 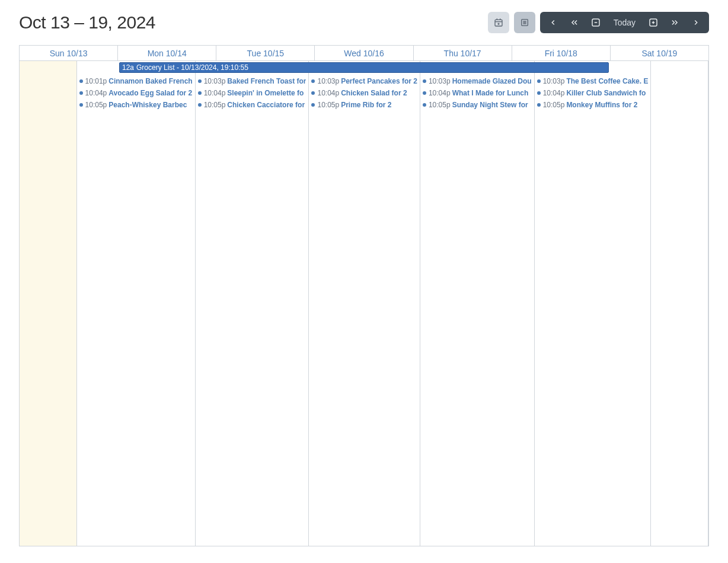 What do you see at coordinates (512, 23) in the screenshot?
I see `view-toggle-group` at bounding box center [512, 23].